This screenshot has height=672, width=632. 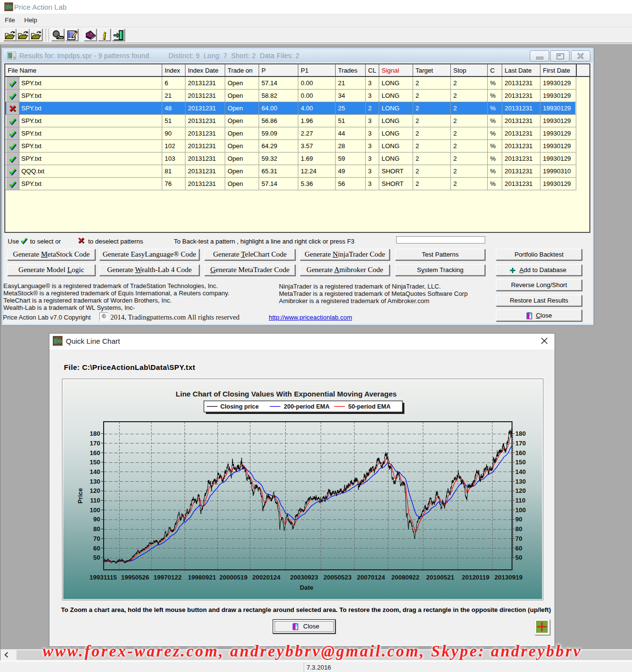 What do you see at coordinates (307, 407) in the screenshot?
I see `svg-text: 200-period EMA` at bounding box center [307, 407].